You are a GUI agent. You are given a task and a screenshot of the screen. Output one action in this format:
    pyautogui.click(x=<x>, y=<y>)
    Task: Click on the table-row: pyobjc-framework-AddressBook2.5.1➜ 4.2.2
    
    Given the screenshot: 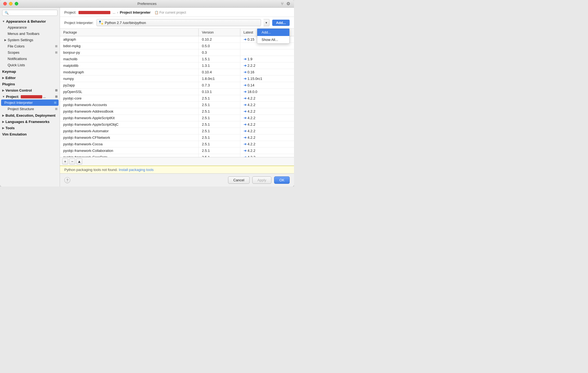 What is the action you would take?
    pyautogui.click(x=177, y=112)
    